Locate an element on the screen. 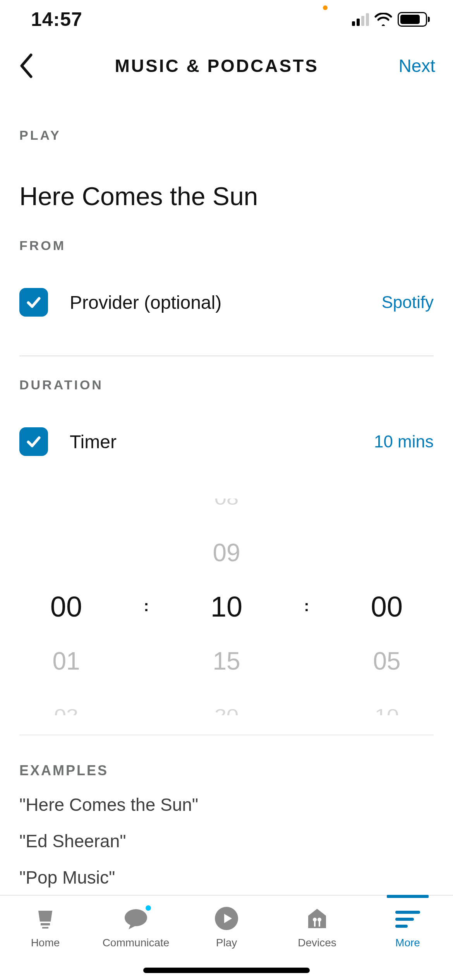  nav-header: MUSIC & PODCASTS Next is located at coordinates (226, 66).